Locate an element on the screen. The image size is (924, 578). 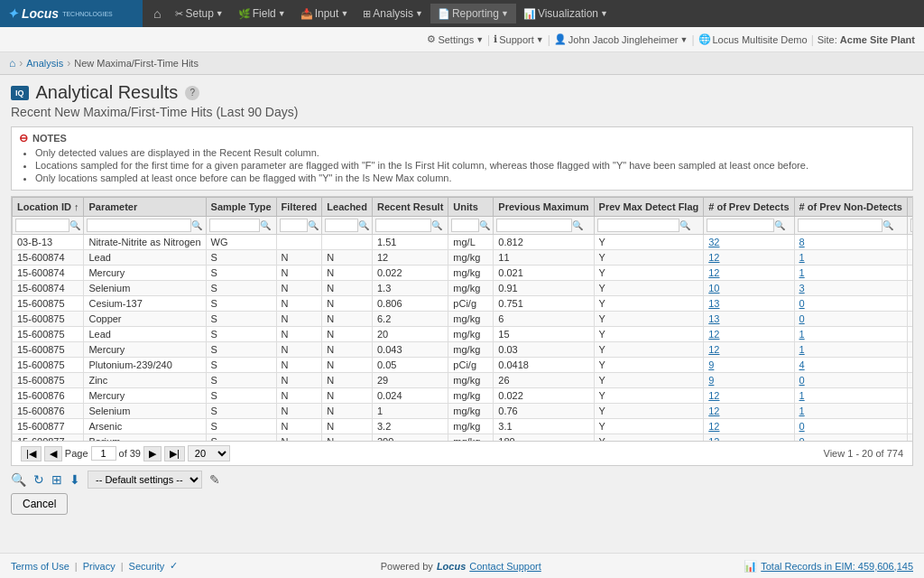
notes-collapse-icon: ⊖ is located at coordinates (23, 138).